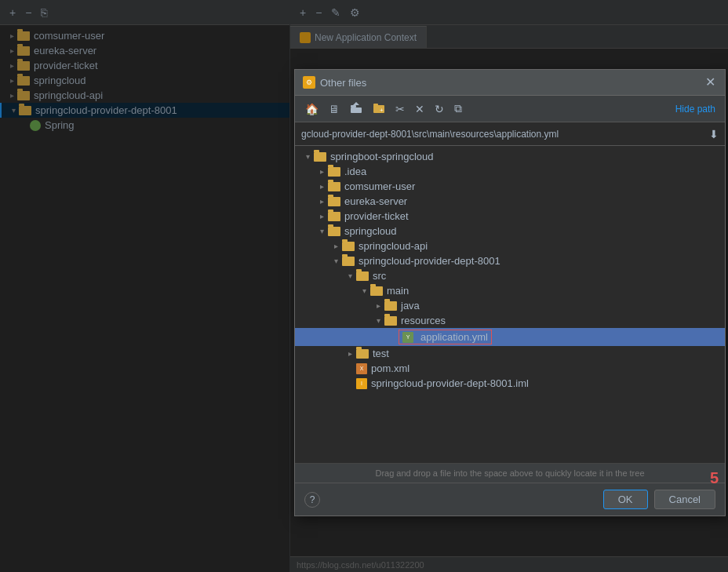  Describe the element at coordinates (510, 260) in the screenshot. I see `modal-tree-item: ▾springcloud-provider-dept-8001` at that location.